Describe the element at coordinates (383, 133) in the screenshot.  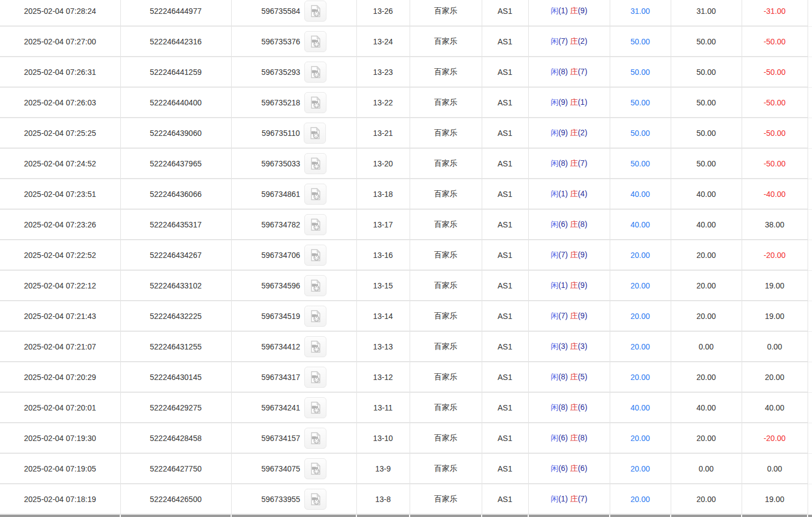
I see `table-no-cell: 13-21` at that location.